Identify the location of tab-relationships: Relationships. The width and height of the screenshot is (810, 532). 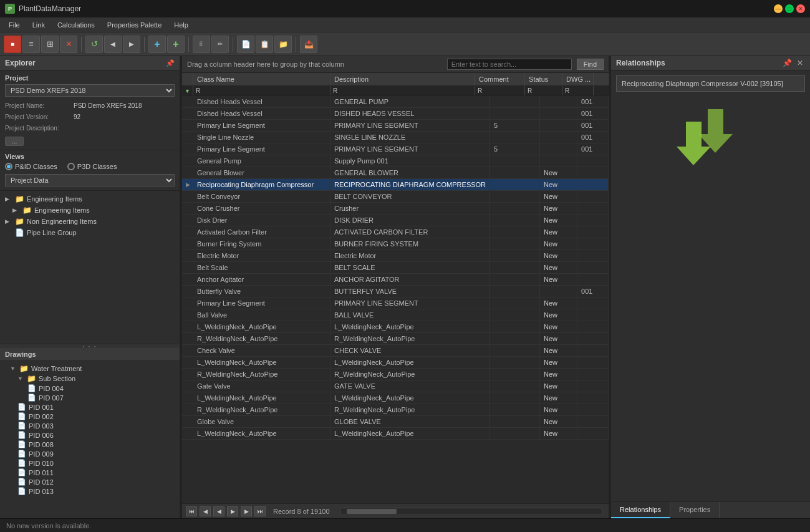
(641, 510).